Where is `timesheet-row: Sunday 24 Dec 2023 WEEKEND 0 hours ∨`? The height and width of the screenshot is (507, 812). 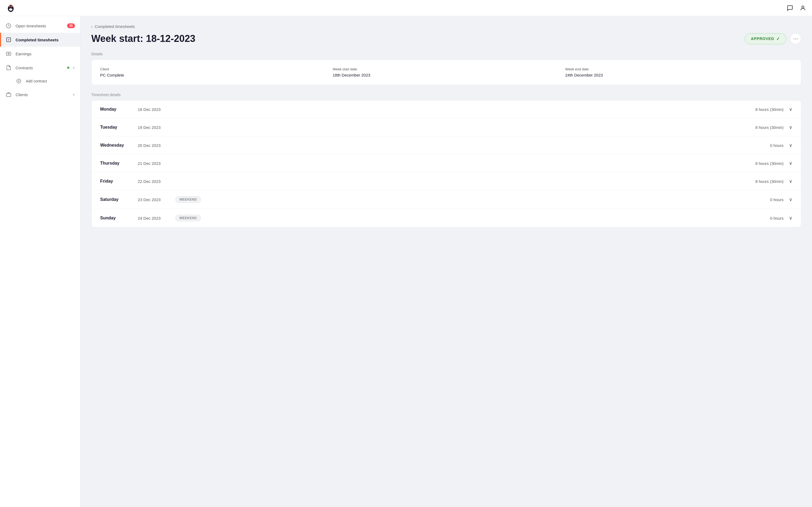 timesheet-row: Sunday 24 Dec 2023 WEEKEND 0 hours ∨ is located at coordinates (446, 218).